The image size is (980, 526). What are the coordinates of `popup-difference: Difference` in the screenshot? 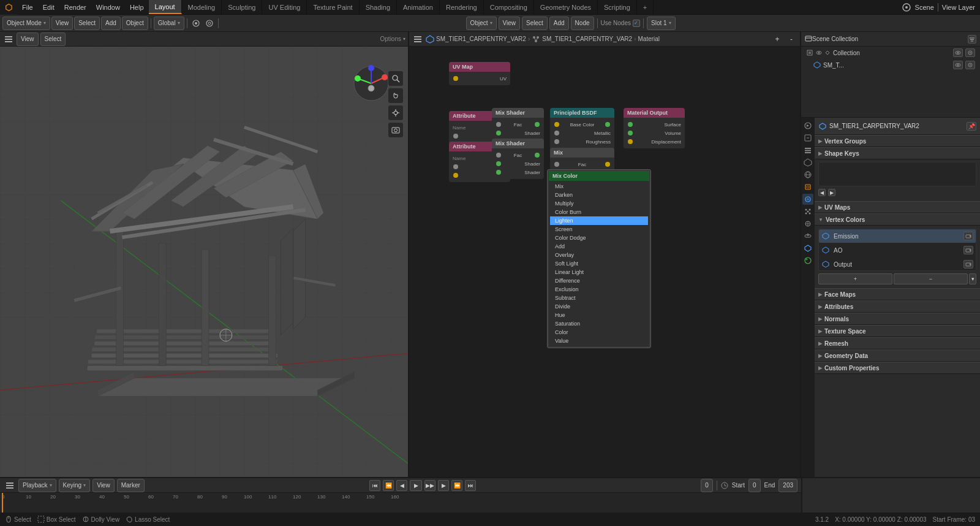 It's located at (599, 281).